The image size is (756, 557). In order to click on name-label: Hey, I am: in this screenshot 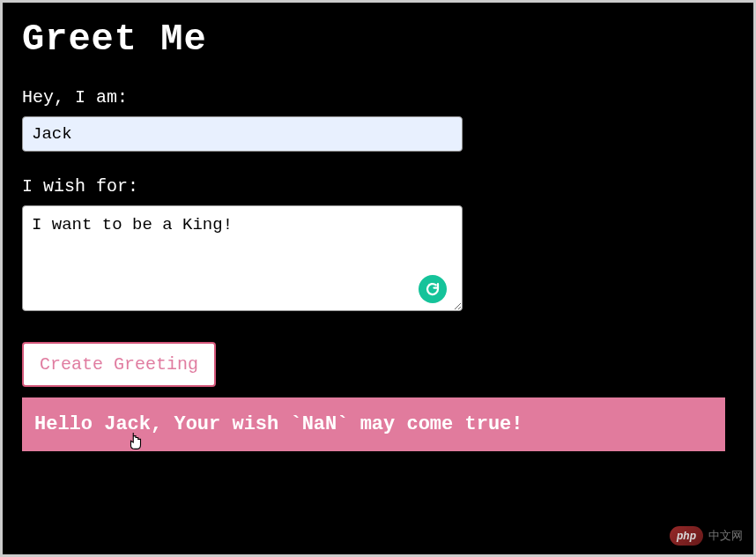, I will do `click(378, 97)`.